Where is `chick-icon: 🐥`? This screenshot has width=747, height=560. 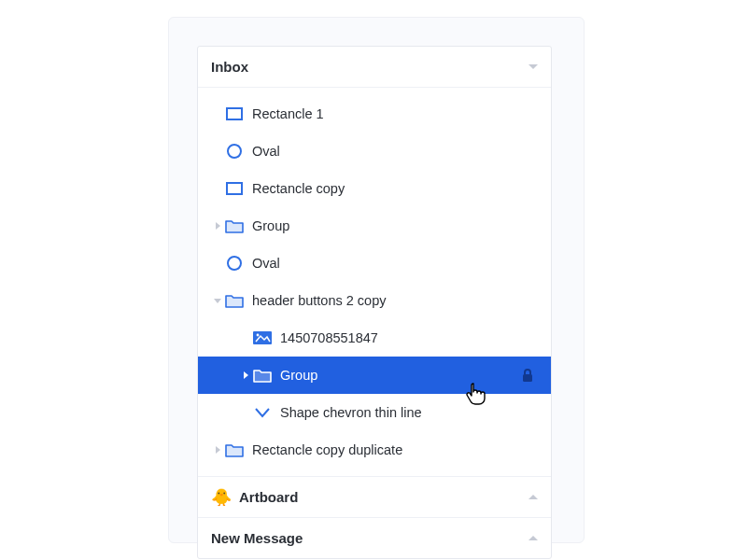 chick-icon: 🐥 is located at coordinates (221, 497).